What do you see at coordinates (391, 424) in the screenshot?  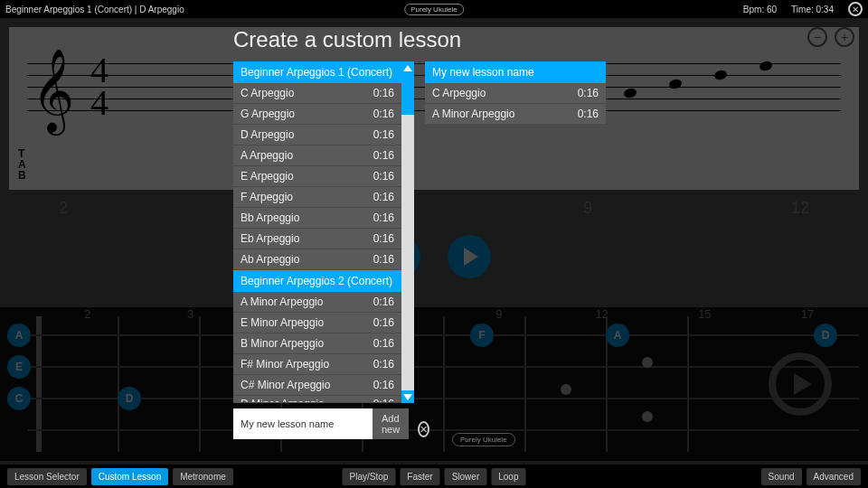 I see `add-new-button: Add new` at bounding box center [391, 424].